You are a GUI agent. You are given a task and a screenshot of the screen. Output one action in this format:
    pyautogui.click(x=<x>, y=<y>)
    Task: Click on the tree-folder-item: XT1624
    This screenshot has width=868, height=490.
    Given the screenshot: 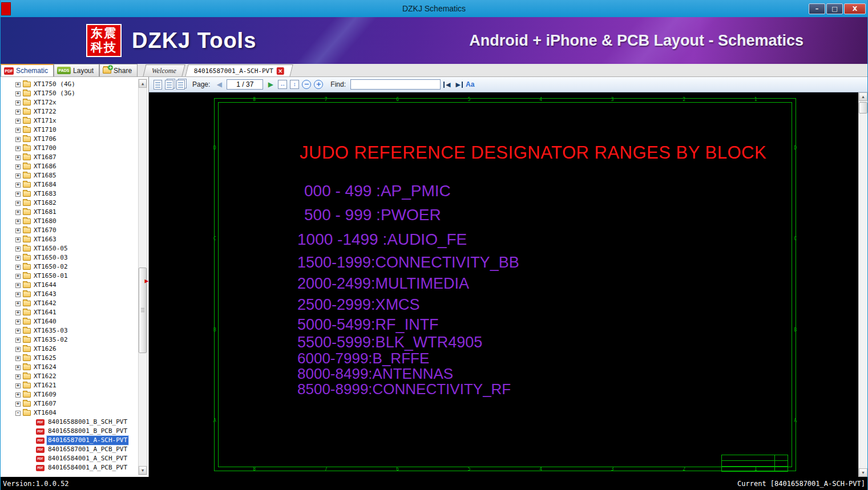 What is the action you would take?
    pyautogui.click(x=74, y=367)
    